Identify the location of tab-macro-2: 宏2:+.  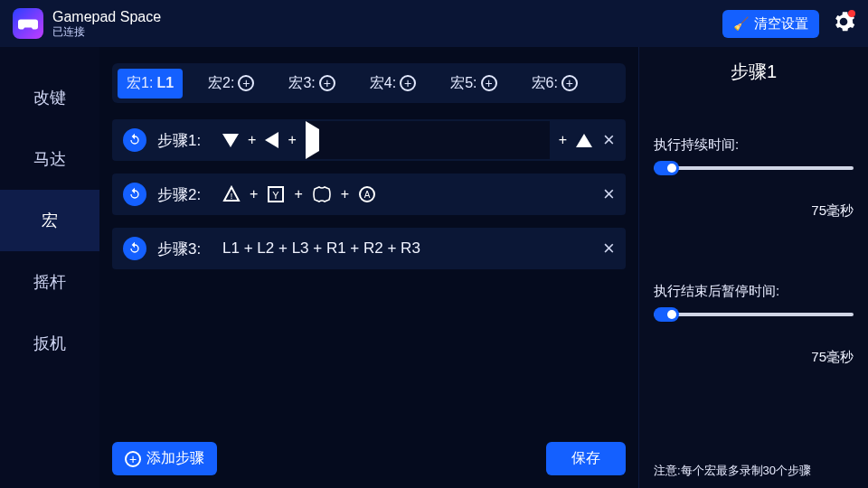
(231, 83).